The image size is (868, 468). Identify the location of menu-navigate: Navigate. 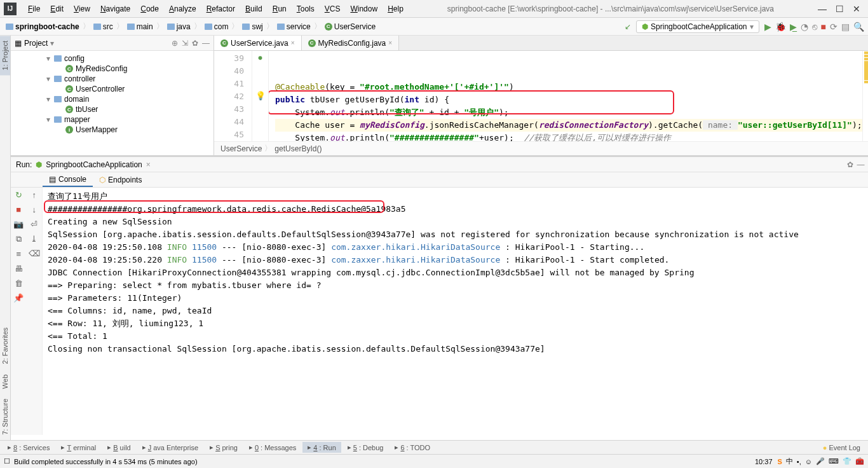
(116, 9).